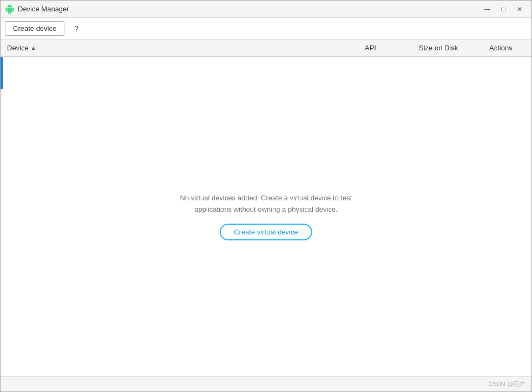 The height and width of the screenshot is (392, 532). What do you see at coordinates (10, 9) in the screenshot?
I see `android-icon` at bounding box center [10, 9].